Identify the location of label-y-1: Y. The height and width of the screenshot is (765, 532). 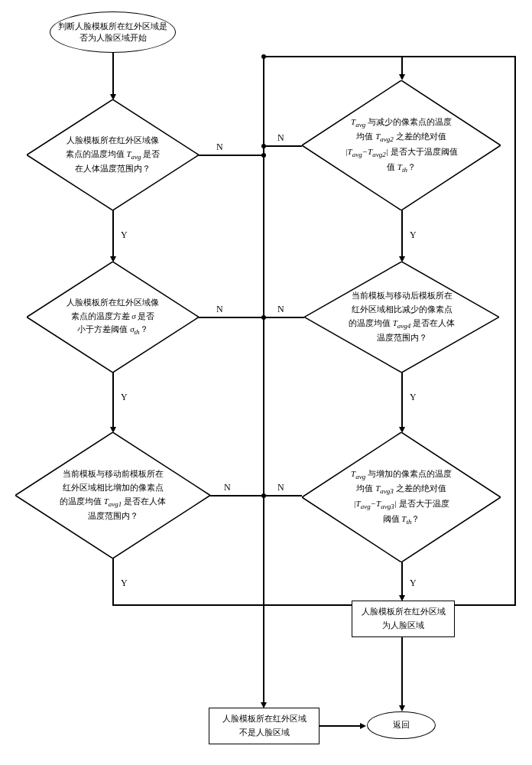
(124, 236).